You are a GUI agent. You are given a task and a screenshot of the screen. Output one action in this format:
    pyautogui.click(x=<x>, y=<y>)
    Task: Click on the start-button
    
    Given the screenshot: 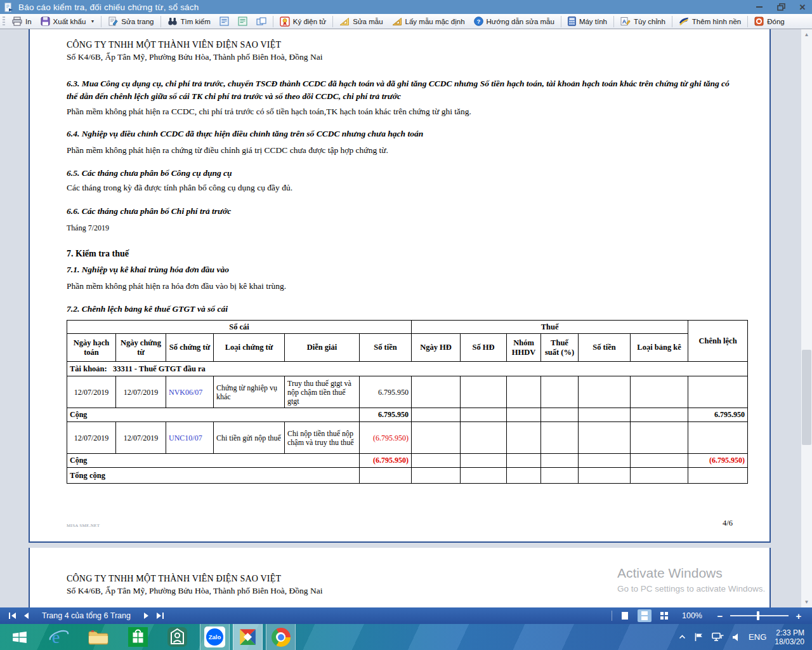 What is the action you would take?
    pyautogui.click(x=20, y=637)
    